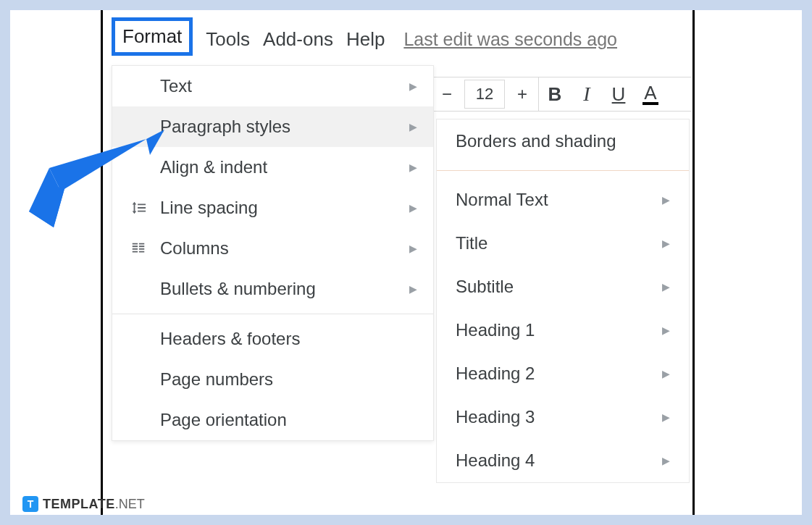 This screenshot has height=525, width=812. I want to click on italic-button: I, so click(587, 94).